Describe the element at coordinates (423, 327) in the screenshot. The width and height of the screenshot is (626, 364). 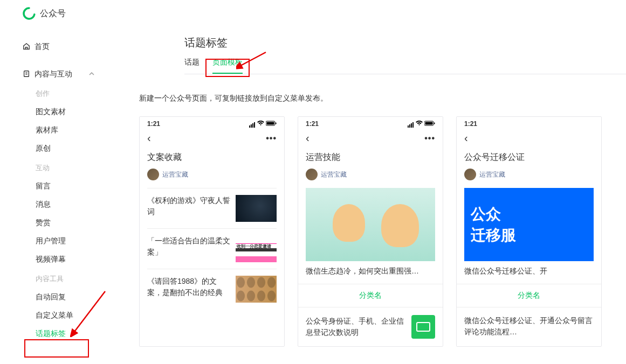
I see `phone-verify-icon` at that location.